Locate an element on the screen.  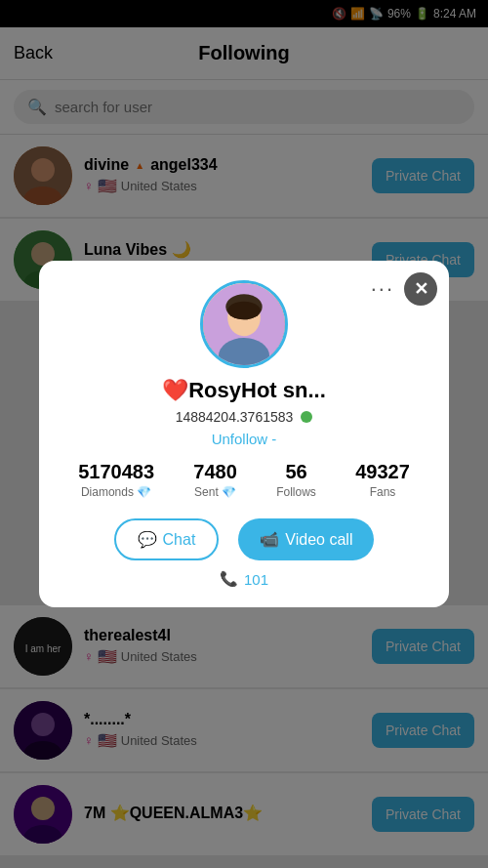
stat-sent: 7480 Sent 💎 is located at coordinates (215, 480).